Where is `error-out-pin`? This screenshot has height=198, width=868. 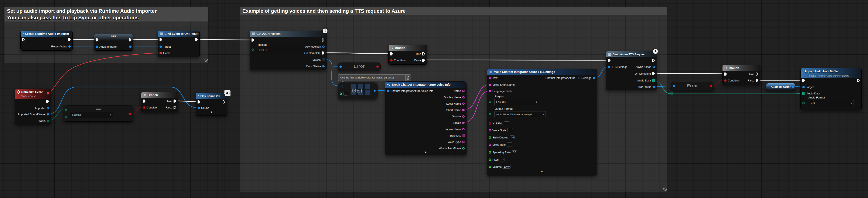 error-out-pin is located at coordinates (377, 66).